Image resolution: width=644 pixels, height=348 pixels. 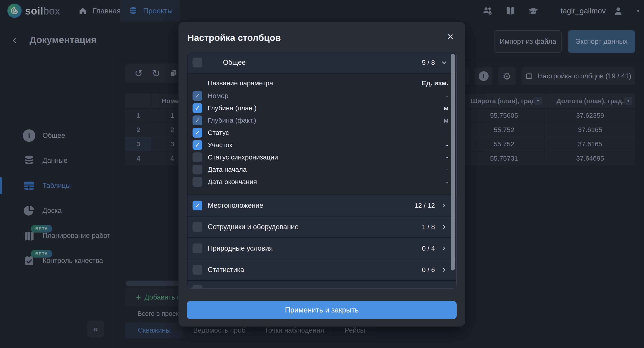 I want to click on param-label: Участок, so click(x=220, y=145).